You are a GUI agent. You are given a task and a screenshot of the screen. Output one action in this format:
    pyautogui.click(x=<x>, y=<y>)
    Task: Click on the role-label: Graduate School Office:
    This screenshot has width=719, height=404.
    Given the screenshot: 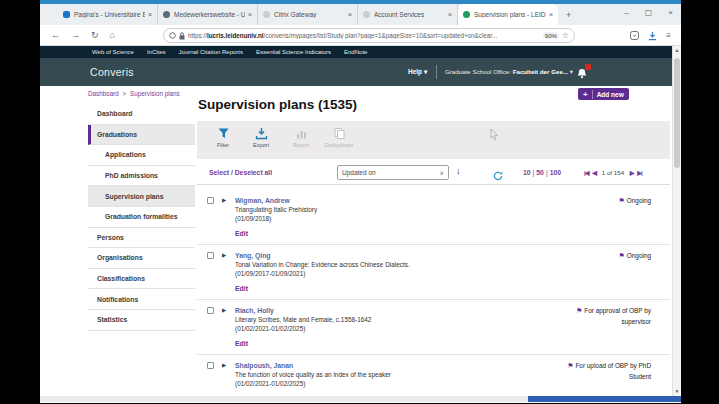 What is the action you would take?
    pyautogui.click(x=478, y=72)
    